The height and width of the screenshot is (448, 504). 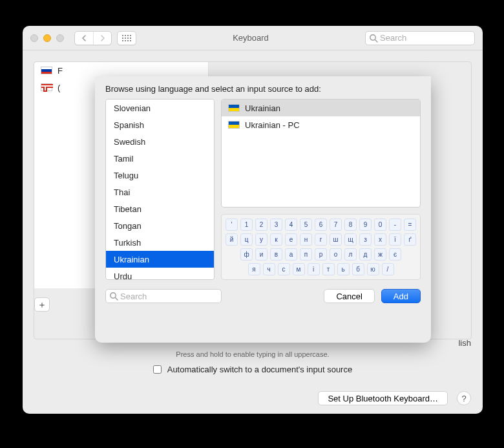 I want to click on key: г, so click(x=320, y=239).